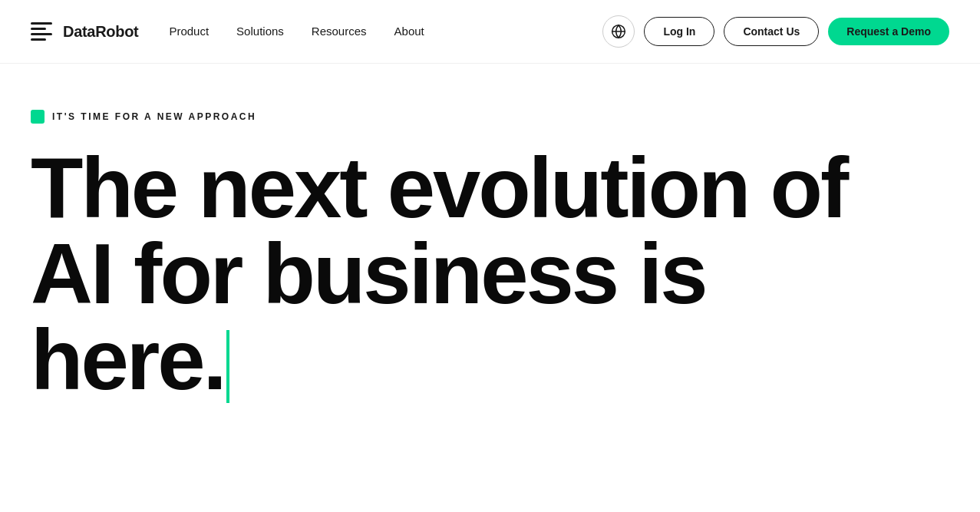  Describe the element at coordinates (260, 31) in the screenshot. I see `nav-item-solutions: Solutions` at that location.